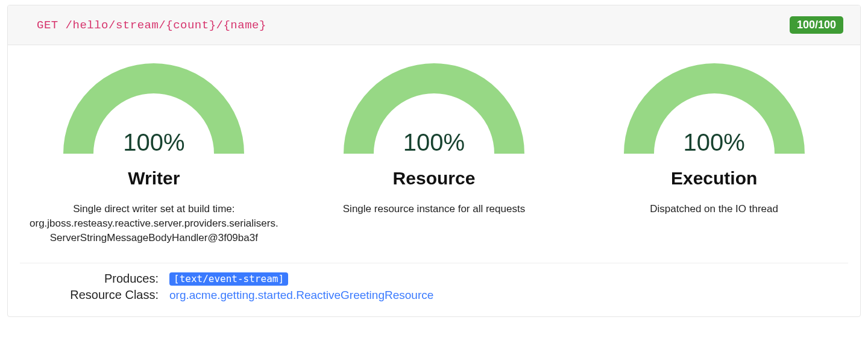 This screenshot has height=364, width=868. What do you see at coordinates (152, 25) in the screenshot?
I see `endpoint-method-path: GET /hello/stream/{count}/{name}` at bounding box center [152, 25].